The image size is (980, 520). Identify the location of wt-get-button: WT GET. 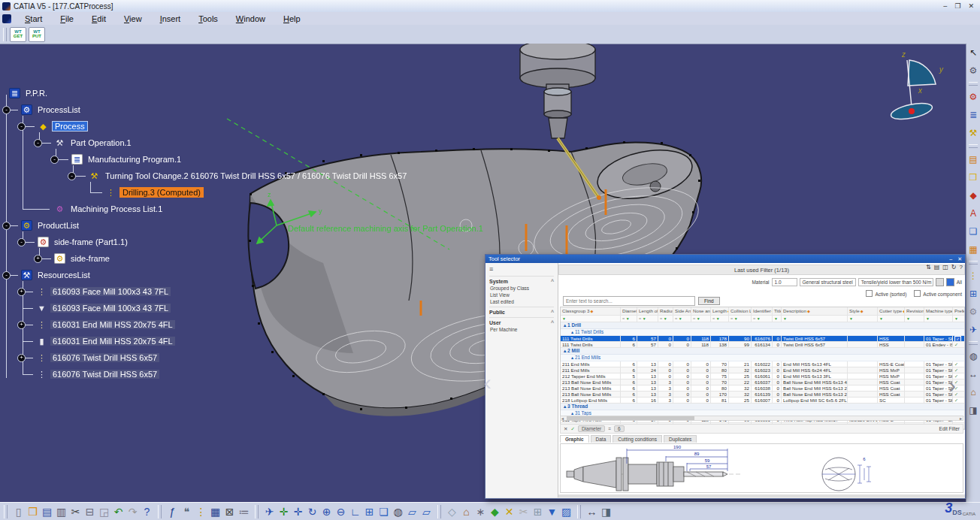
(18, 35).